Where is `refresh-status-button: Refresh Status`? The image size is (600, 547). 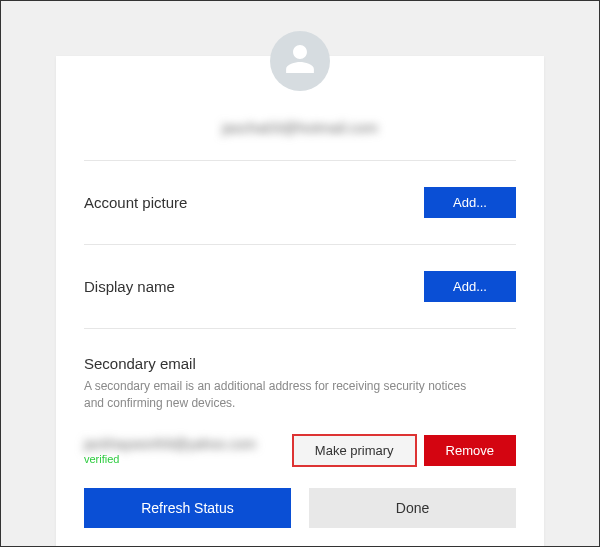
refresh-status-button: Refresh Status is located at coordinates (188, 508).